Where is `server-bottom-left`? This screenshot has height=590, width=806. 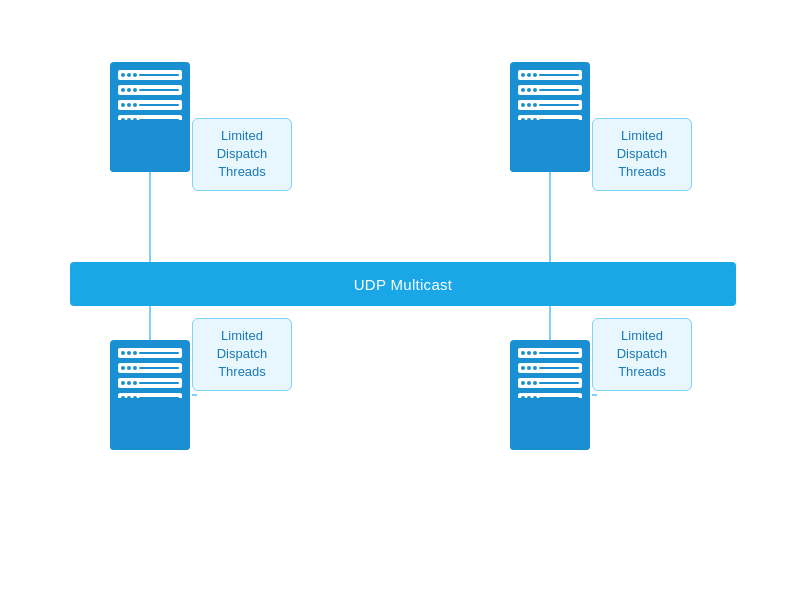 server-bottom-left is located at coordinates (150, 395).